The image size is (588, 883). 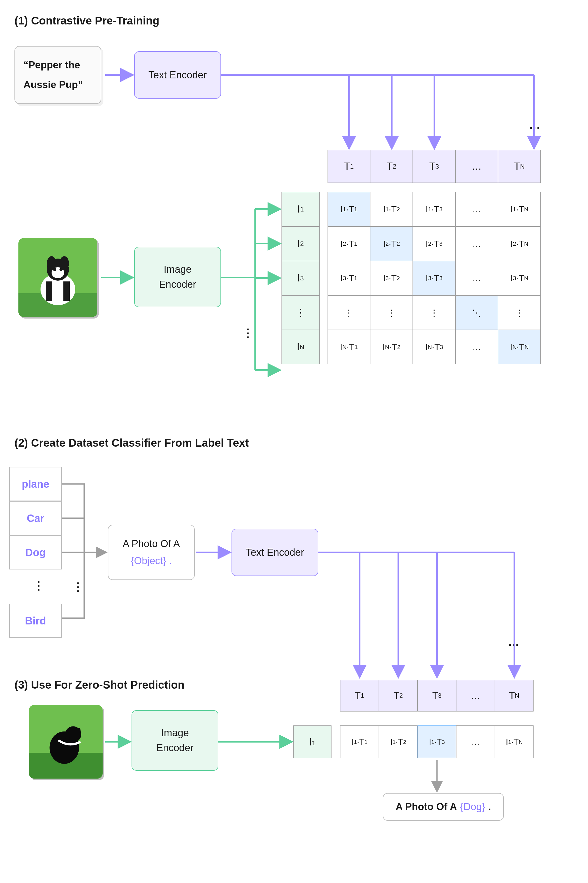 I want to click on label-ellipsis: ⋮, so click(x=39, y=585).